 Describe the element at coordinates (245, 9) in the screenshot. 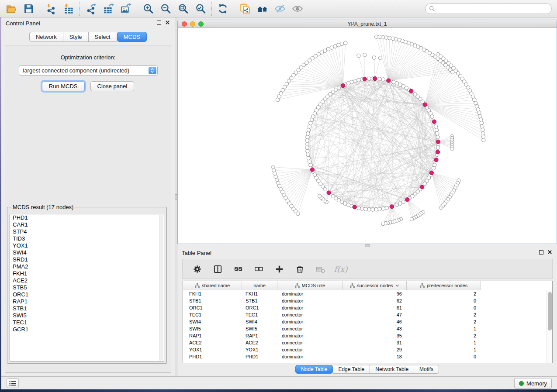

I see `new-network-from-selection-button` at that location.